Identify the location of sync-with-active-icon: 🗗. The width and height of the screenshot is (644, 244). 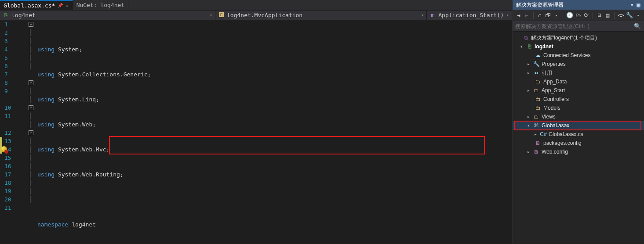
(548, 15).